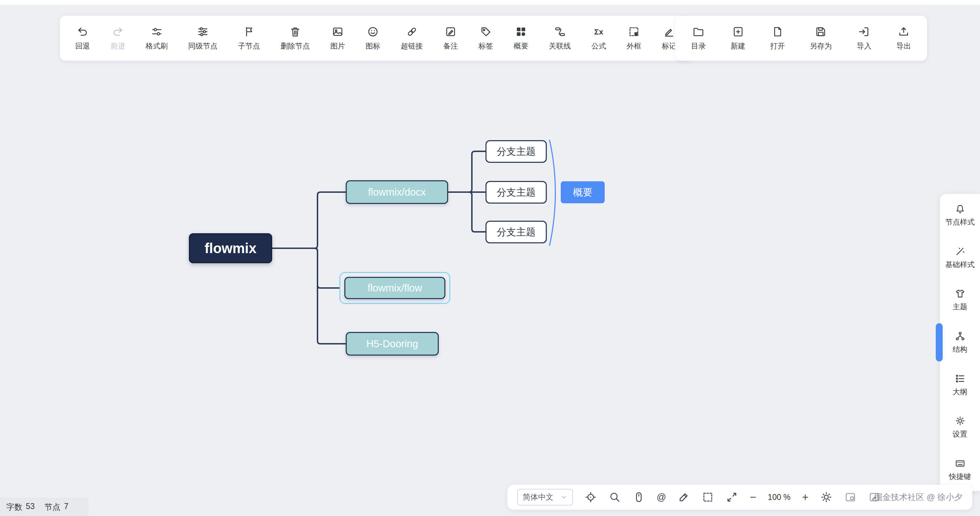 The height and width of the screenshot is (516, 980). Describe the element at coordinates (552, 193) in the screenshot. I see `summary-brace` at that location.